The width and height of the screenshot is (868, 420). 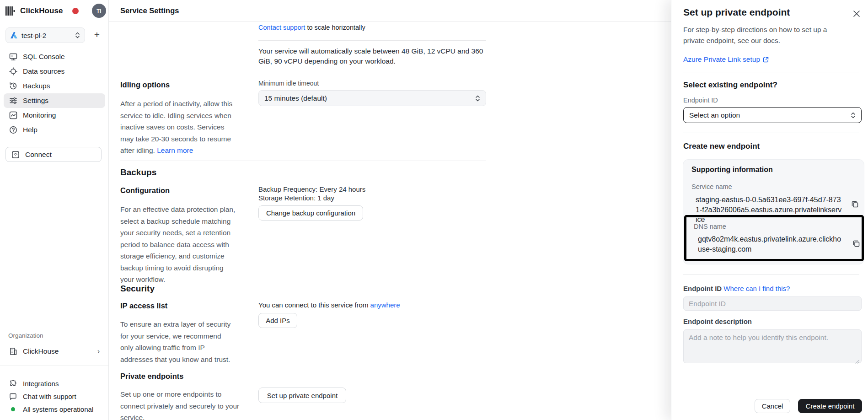 I want to click on sidebar-item-integrations: Integrations, so click(x=54, y=383).